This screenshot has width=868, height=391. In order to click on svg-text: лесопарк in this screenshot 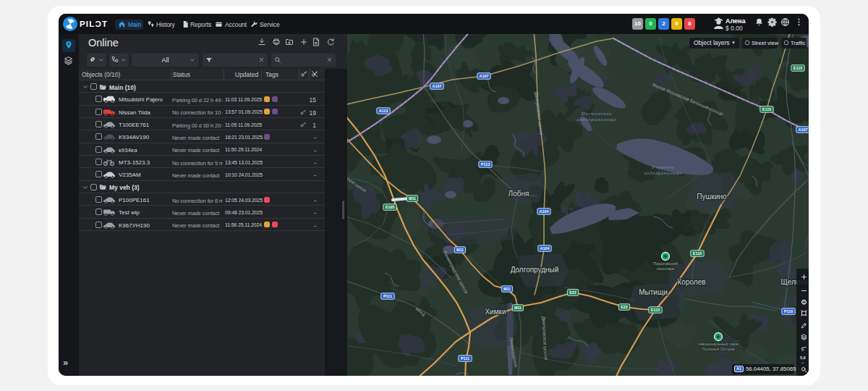, I will do `click(665, 269)`.